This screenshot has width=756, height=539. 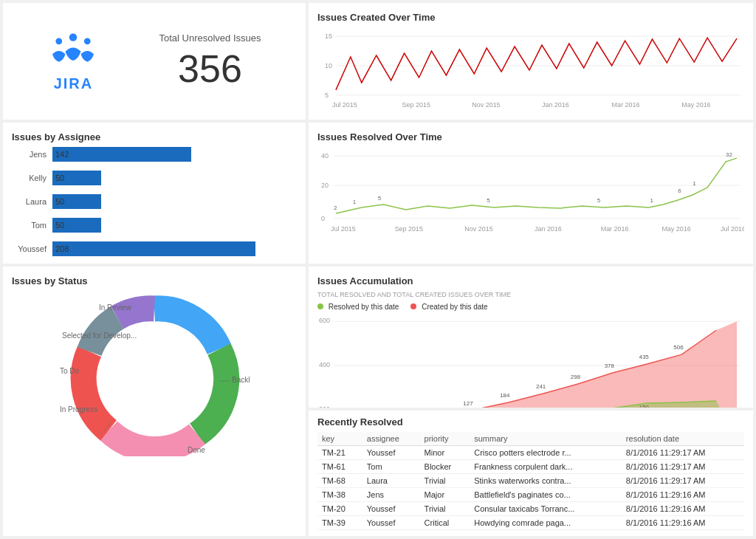 What do you see at coordinates (154, 281) in the screenshot?
I see `status-title: Issues by Status` at bounding box center [154, 281].